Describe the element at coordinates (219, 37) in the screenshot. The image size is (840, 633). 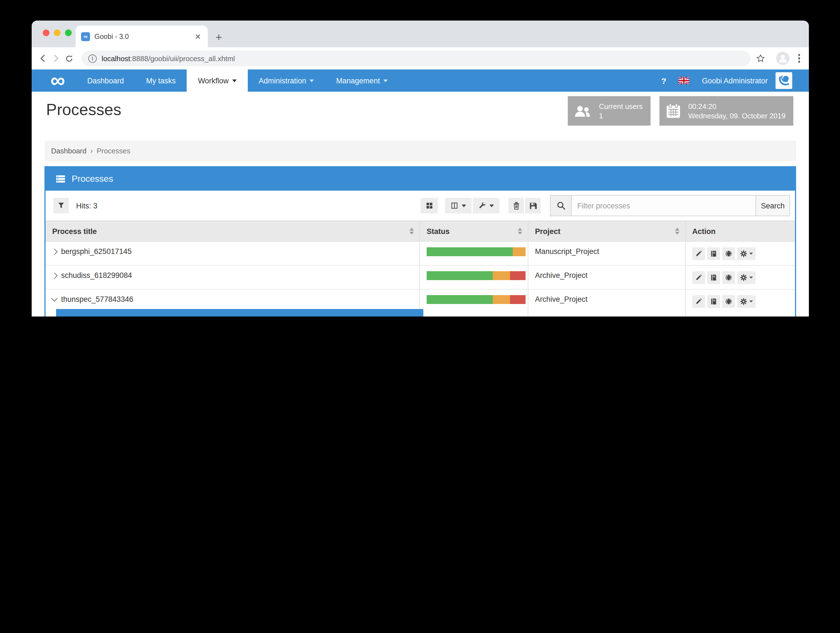
I see `new-tab-button: +` at that location.